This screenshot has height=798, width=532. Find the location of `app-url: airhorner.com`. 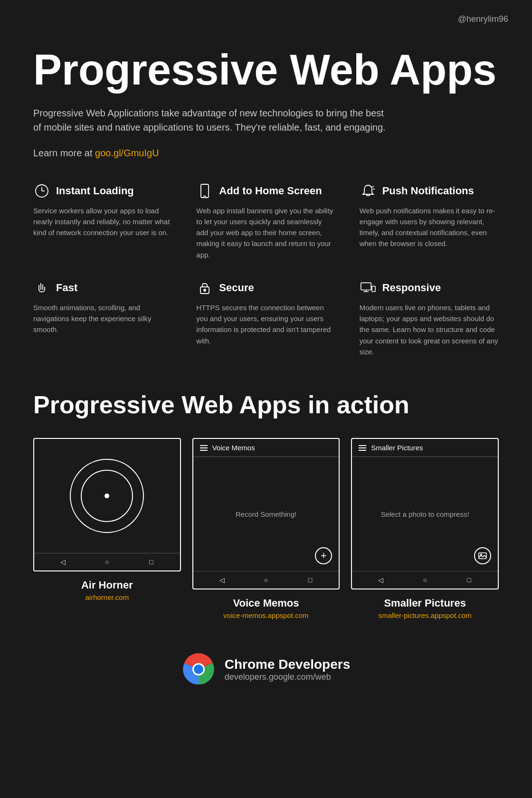

app-url: airhorner.com is located at coordinates (107, 598).